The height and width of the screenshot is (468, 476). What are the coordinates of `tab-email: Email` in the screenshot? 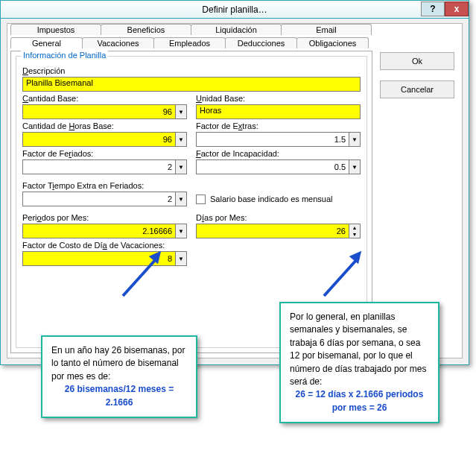 It's located at (326, 30).